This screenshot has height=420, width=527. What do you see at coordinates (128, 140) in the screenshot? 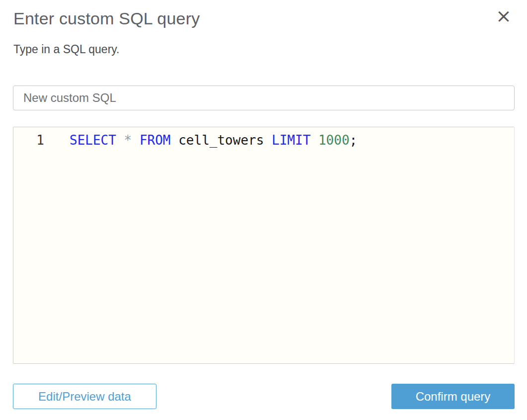
I see `code-token: *` at bounding box center [128, 140].